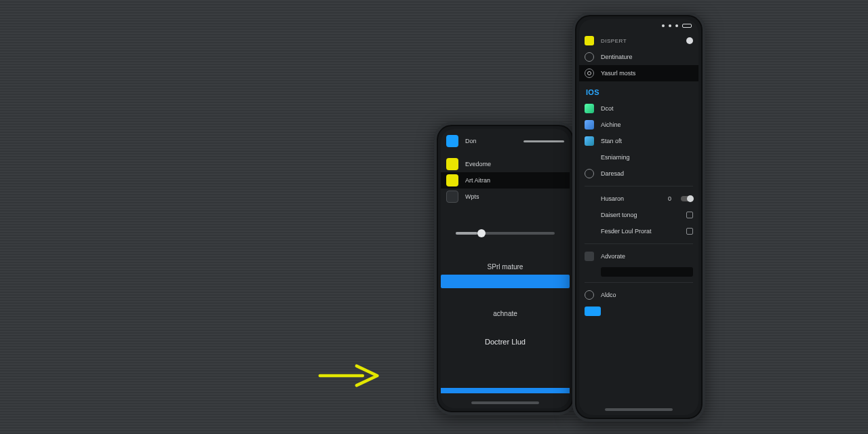 Image resolution: width=868 pixels, height=434 pixels. What do you see at coordinates (505, 267) in the screenshot?
I see `primary-action-label: SPrl mature` at bounding box center [505, 267].